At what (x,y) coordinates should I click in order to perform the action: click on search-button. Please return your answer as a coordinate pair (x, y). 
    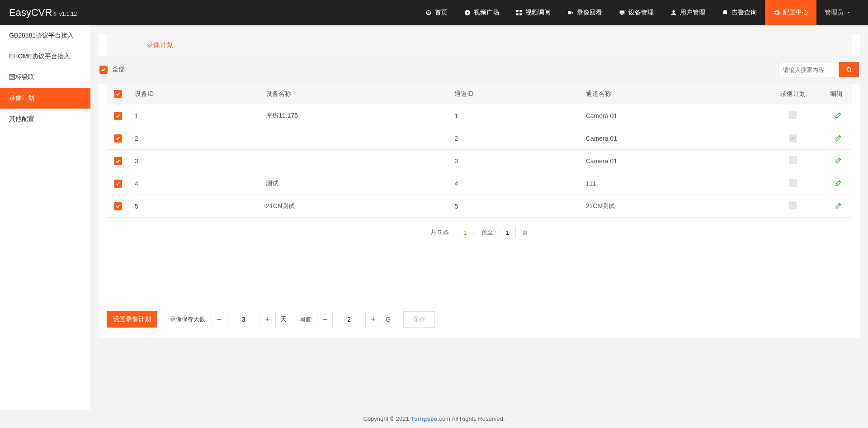
    Looking at the image, I should click on (849, 70).